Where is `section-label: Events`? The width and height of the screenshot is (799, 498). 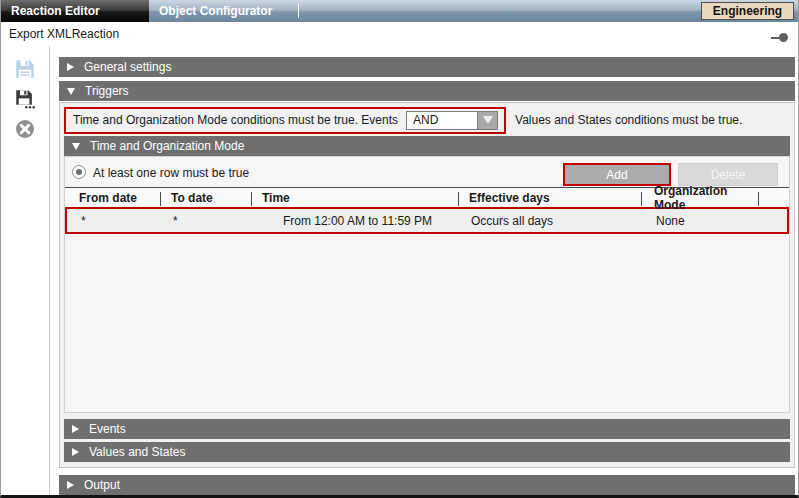
section-label: Events is located at coordinates (108, 429).